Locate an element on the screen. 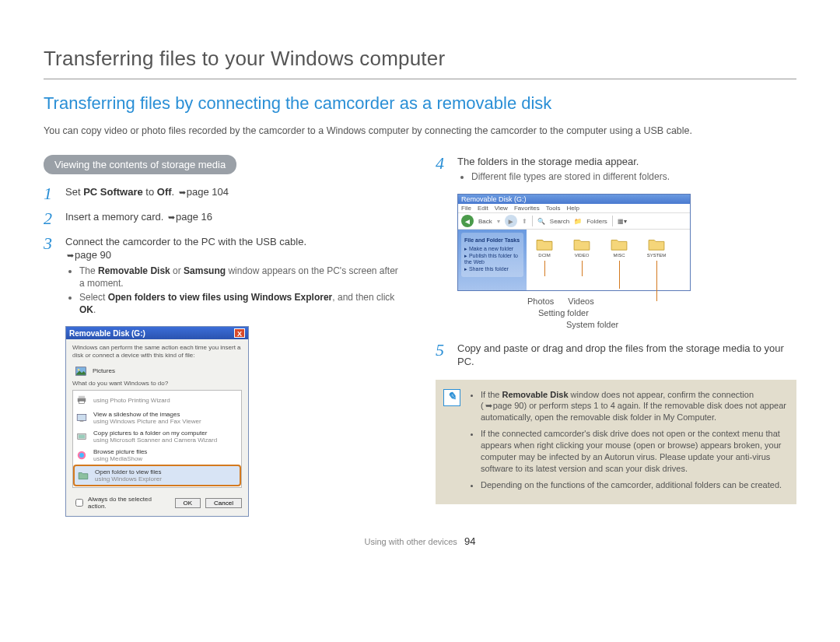 This screenshot has height=642, width=840. step-3-ref: page 90 is located at coordinates (89, 255).